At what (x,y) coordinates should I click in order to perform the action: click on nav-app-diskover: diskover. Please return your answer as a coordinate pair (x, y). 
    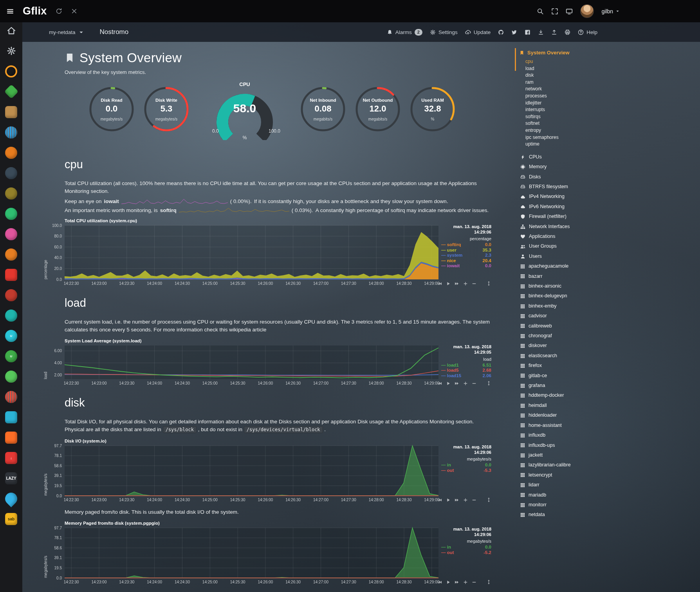
    Looking at the image, I should click on (610, 346).